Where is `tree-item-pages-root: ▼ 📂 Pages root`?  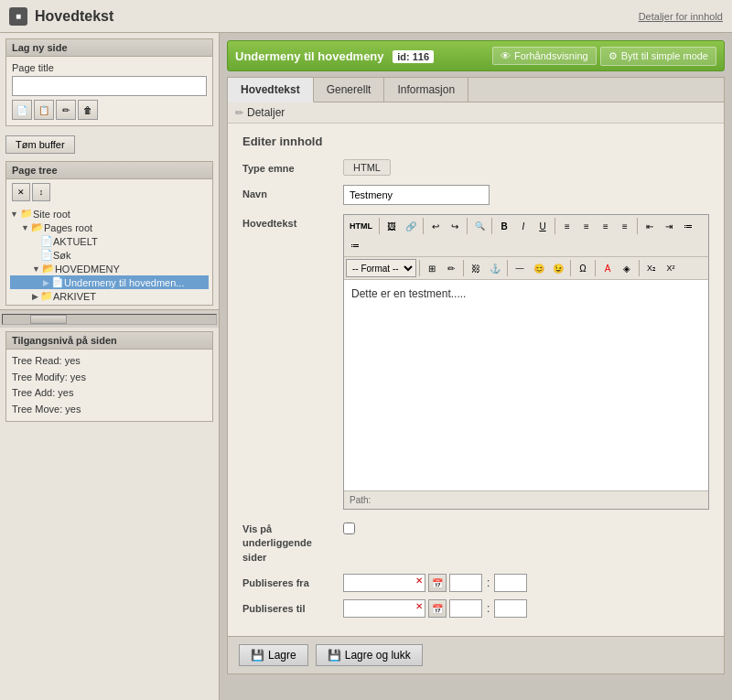
tree-item-pages-root: ▼ 📂 Pages root is located at coordinates (110, 227).